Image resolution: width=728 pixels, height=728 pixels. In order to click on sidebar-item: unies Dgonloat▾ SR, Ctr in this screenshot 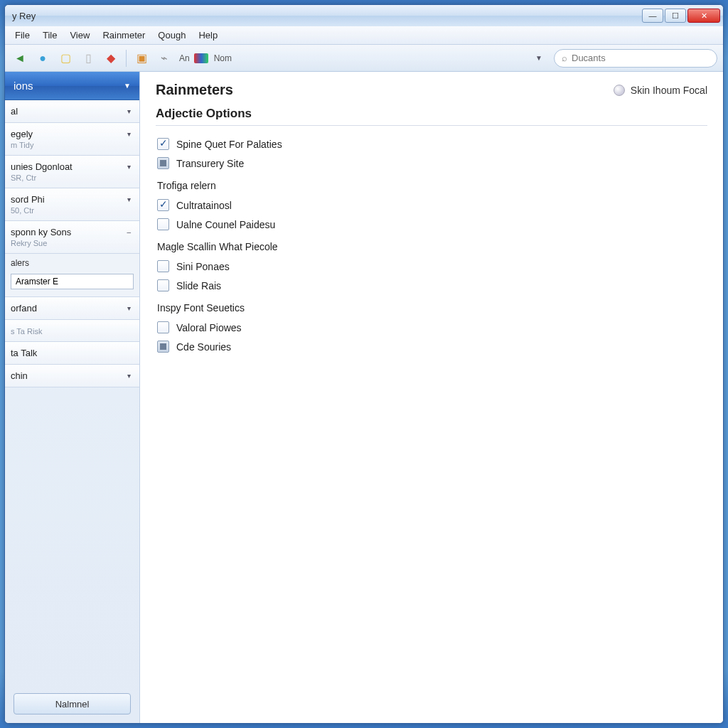, I will do `click(73, 172)`.